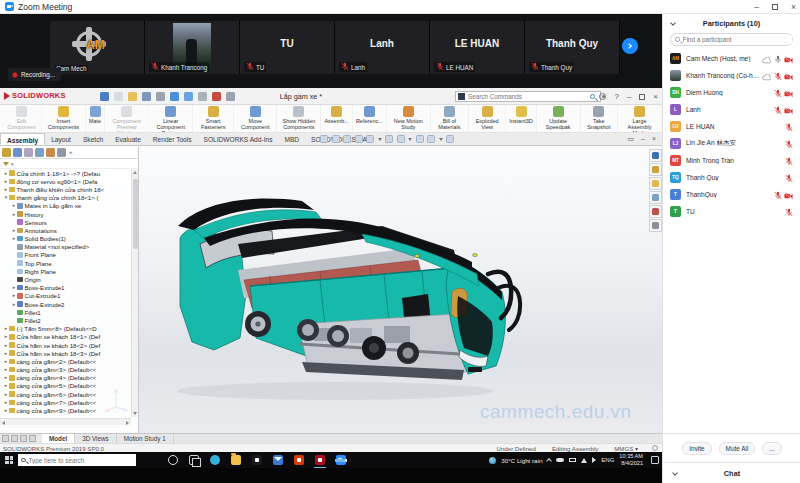  I want to click on command-search-input, so click(529, 96).